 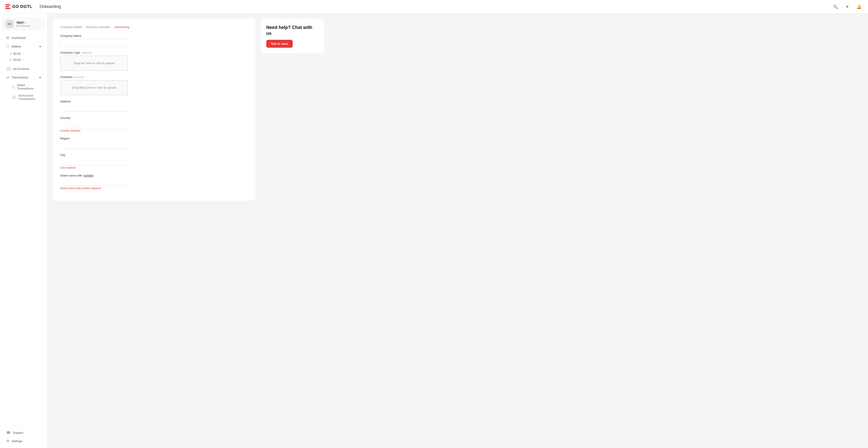 I want to click on wallet-usd: $ $0.00 ⓘ, so click(x=24, y=54).